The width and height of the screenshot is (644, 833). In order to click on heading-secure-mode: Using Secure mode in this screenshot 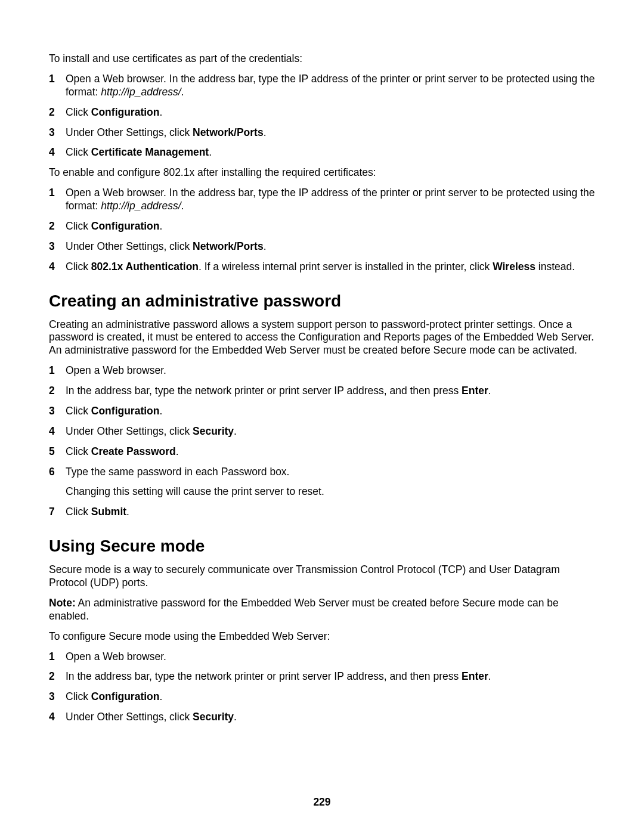, I will do `click(322, 546)`.